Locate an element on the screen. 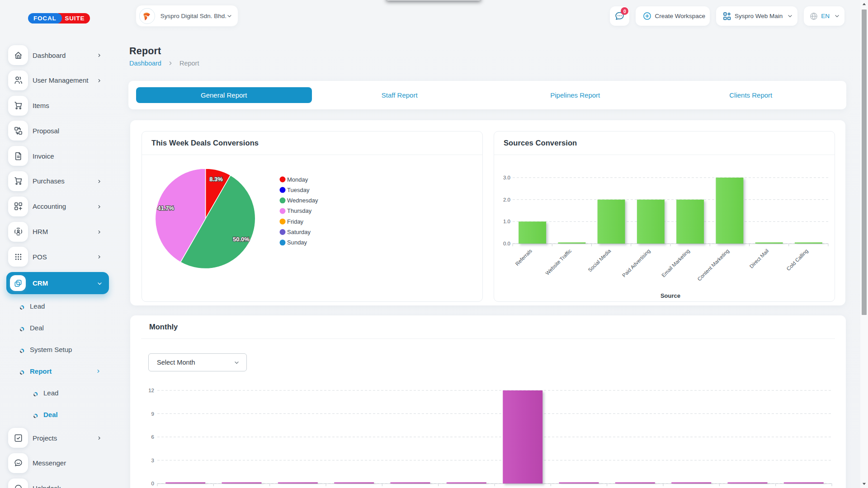 This screenshot has height=488, width=868. overlap-squares-icon is located at coordinates (18, 283).